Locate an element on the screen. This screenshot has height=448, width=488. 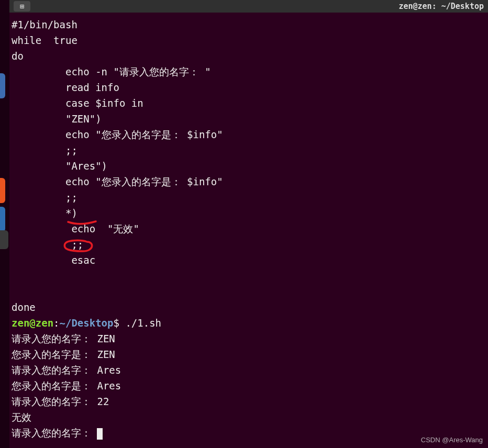
output-line: 您录入的名字是： Ares is located at coordinates (66, 386).